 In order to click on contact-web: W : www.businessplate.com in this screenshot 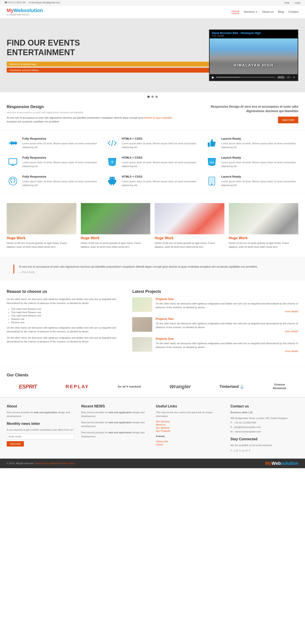, I will do `click(264, 432)`.